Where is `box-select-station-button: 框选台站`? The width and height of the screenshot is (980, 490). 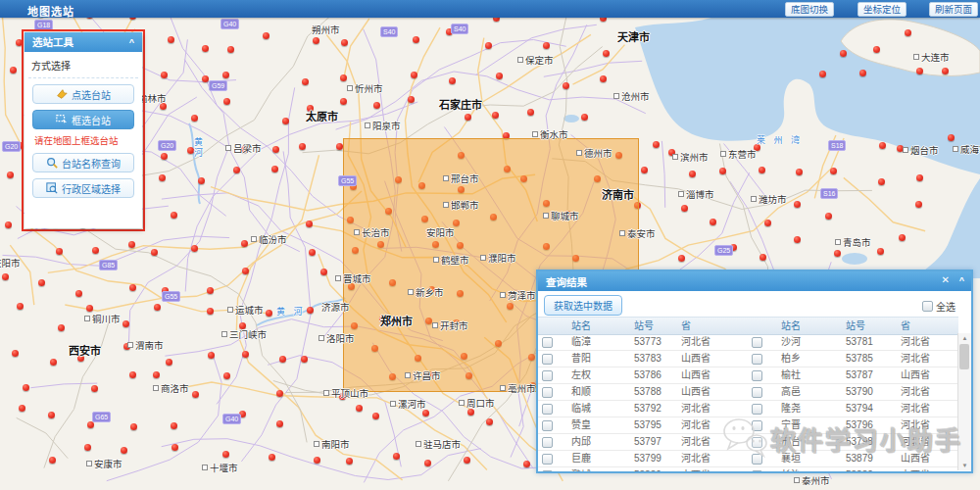
box-select-station-button: 框选台站 is located at coordinates (83, 120).